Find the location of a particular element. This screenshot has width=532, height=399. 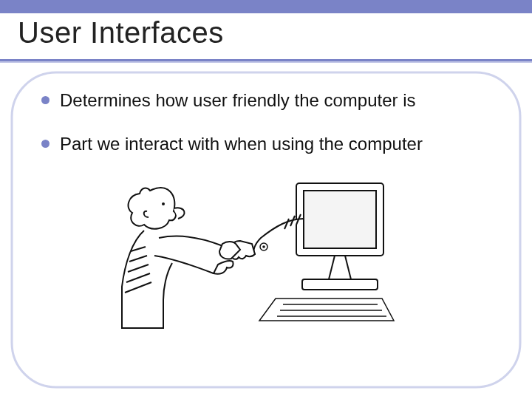

bullet-text: Part we interact with when using the com… is located at coordinates (241, 143).